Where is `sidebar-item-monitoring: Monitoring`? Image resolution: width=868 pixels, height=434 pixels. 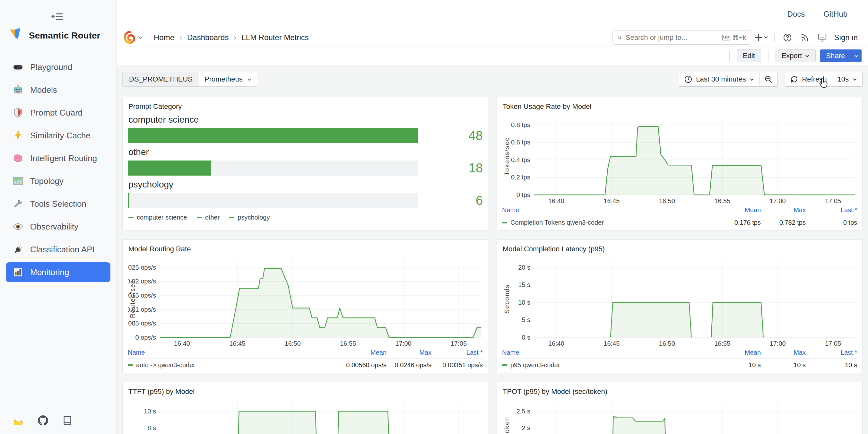
sidebar-item-monitoring: Monitoring is located at coordinates (58, 272).